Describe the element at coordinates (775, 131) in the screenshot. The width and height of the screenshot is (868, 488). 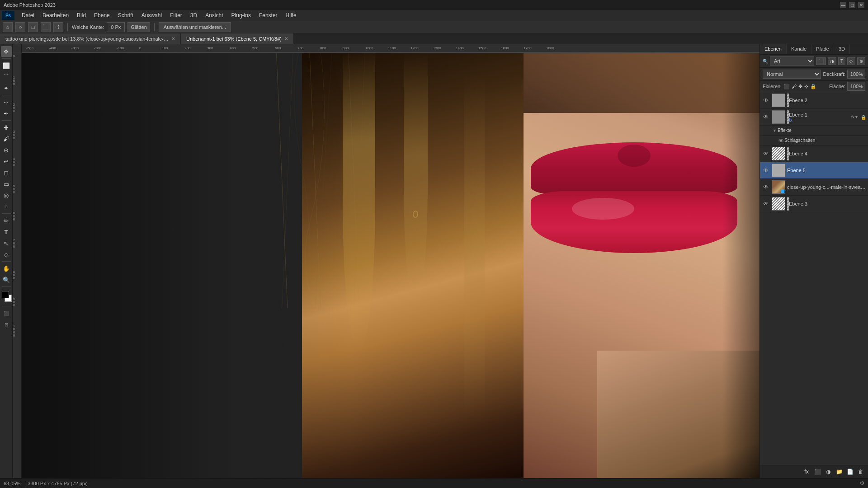
I see `effekte-expand: ▼` at that location.